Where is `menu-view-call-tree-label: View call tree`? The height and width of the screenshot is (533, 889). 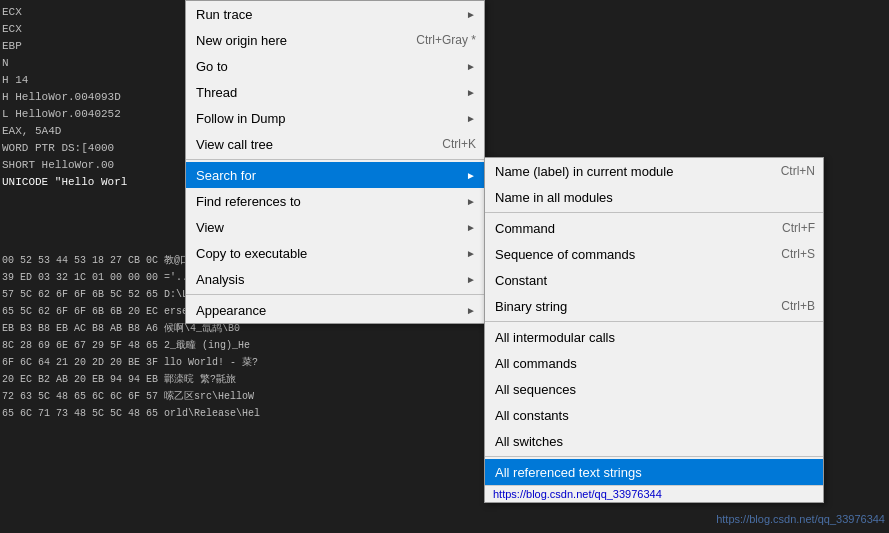
menu-view-call-tree-label: View call tree is located at coordinates (309, 144).